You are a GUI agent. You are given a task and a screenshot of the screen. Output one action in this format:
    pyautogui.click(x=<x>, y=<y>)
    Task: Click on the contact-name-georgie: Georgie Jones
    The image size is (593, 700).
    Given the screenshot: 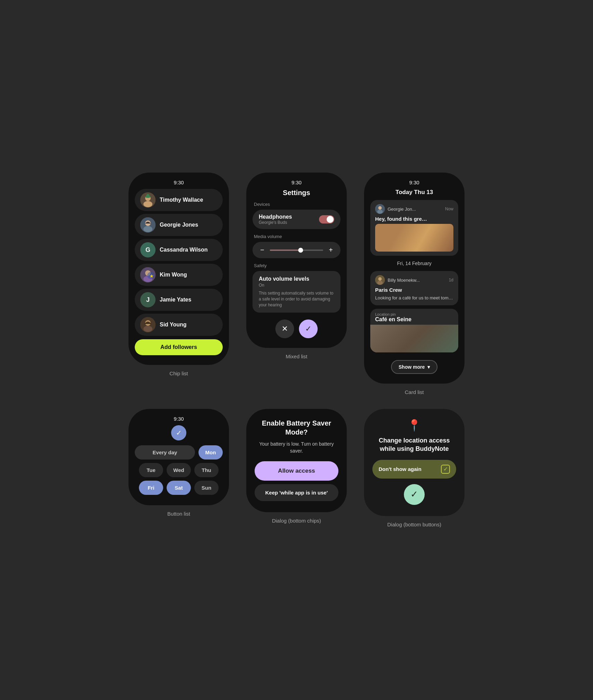 What is the action you would take?
    pyautogui.click(x=179, y=225)
    